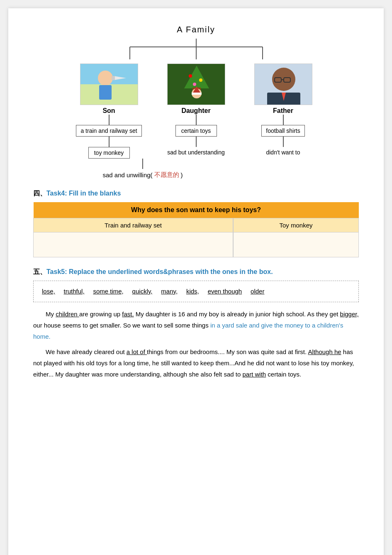 This screenshot has width=392, height=555. I want to click on table-main-header: Why does the son want to keep his toys?, so click(196, 210).